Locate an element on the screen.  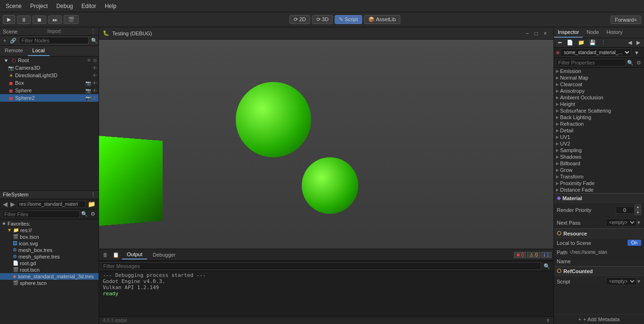
error-badge: ✖ 0 is located at coordinates (520, 255).